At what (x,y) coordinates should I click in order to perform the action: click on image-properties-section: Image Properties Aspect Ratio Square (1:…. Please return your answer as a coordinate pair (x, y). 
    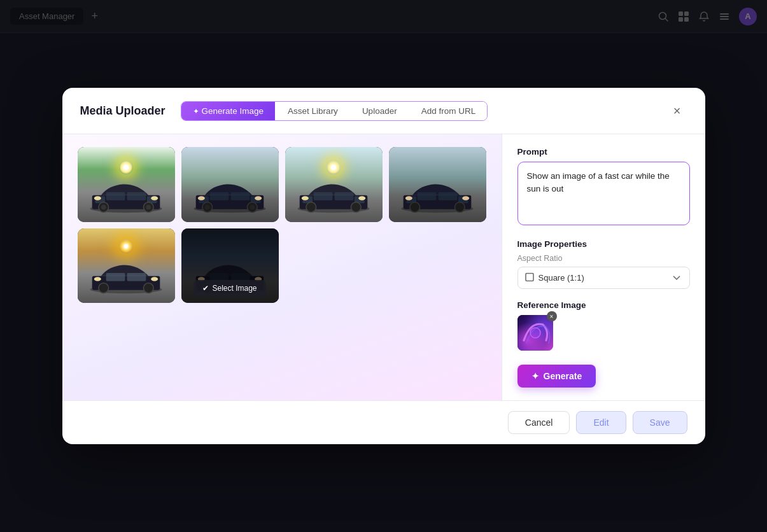
    Looking at the image, I should click on (603, 264).